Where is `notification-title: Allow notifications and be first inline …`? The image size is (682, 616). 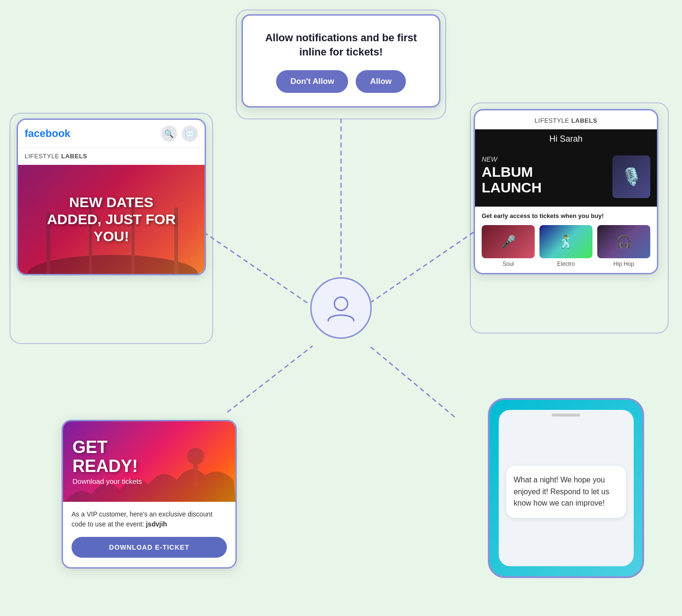
notification-title: Allow notifications and be first inline … is located at coordinates (341, 45).